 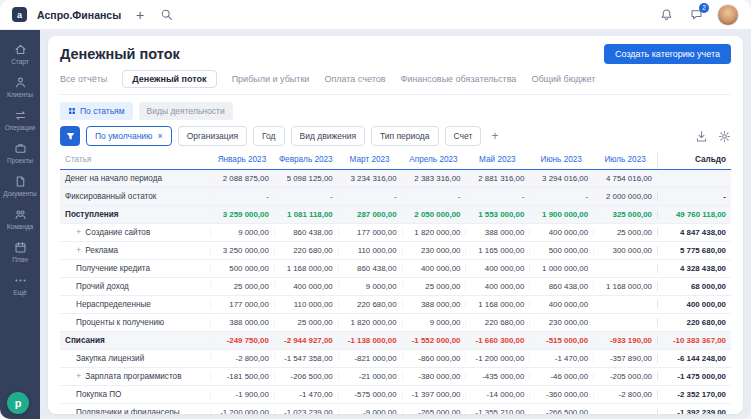 What do you see at coordinates (129, 136) in the screenshot?
I see `filter-preset-chip: По умолчанию ×` at bounding box center [129, 136].